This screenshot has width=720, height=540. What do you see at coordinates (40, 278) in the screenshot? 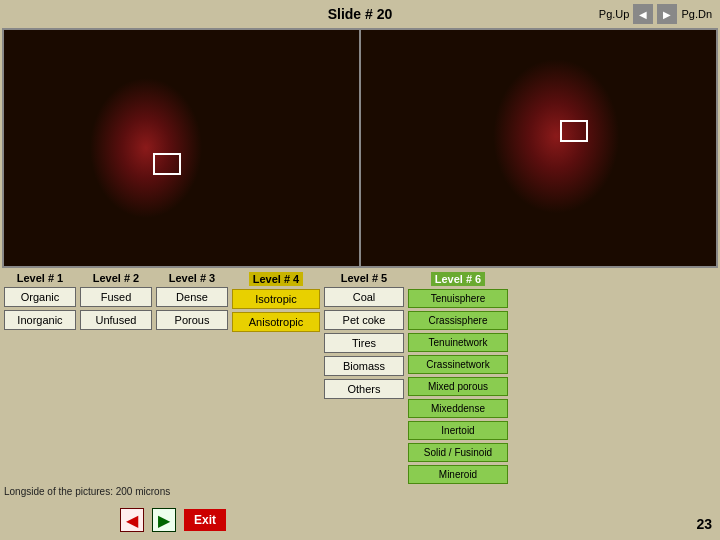
I see `level1-header: Level # 1` at bounding box center [40, 278].